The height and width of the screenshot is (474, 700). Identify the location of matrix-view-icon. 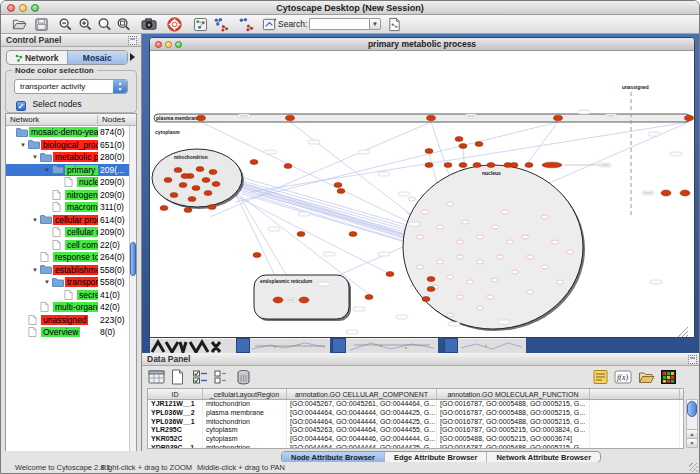
(668, 377).